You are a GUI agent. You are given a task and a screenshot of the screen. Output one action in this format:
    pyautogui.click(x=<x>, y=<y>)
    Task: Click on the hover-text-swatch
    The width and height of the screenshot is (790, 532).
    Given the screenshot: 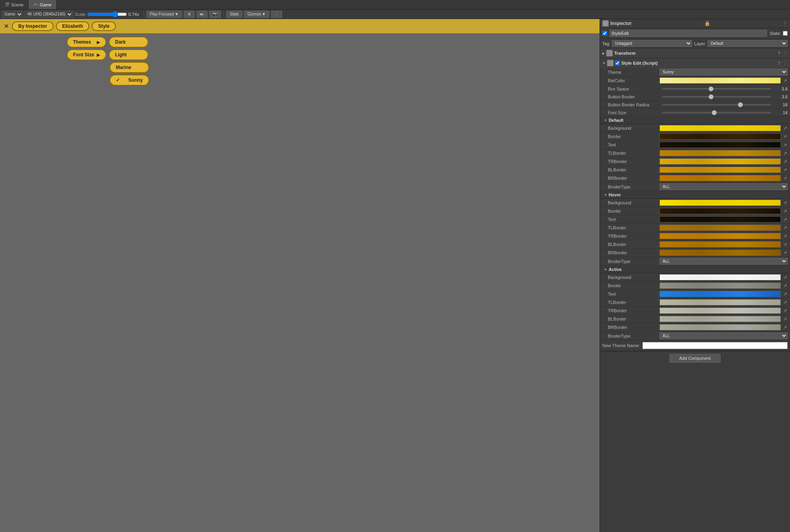 What is the action you would take?
    pyautogui.click(x=720, y=219)
    